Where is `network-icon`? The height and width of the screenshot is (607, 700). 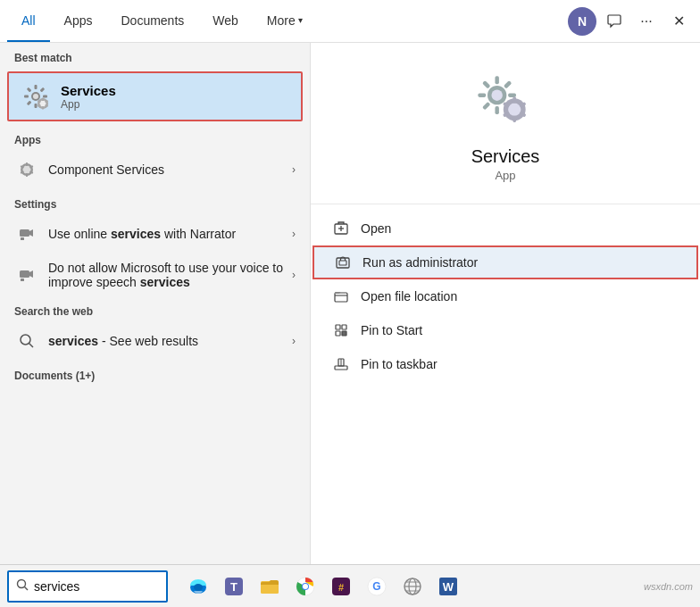 network-icon is located at coordinates (412, 586).